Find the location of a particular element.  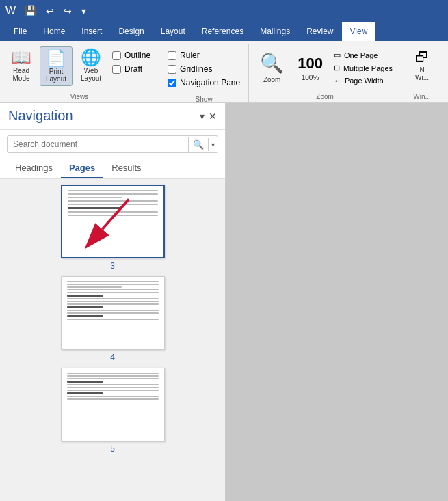

tab-design: Design is located at coordinates (131, 31).